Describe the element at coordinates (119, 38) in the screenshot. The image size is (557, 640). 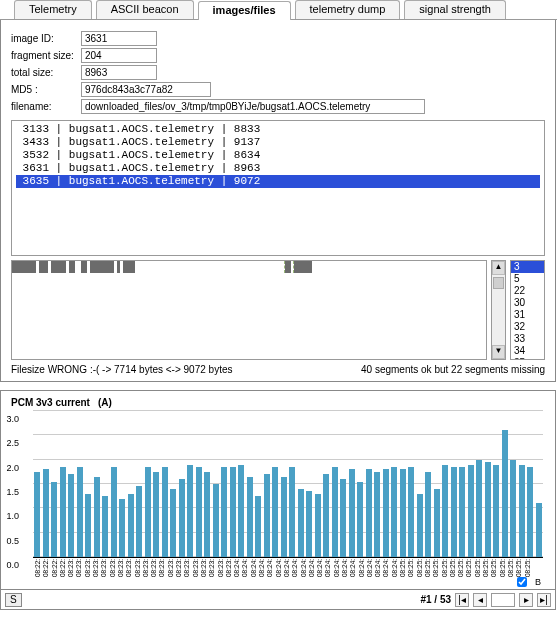
I see `input-image-id` at that location.